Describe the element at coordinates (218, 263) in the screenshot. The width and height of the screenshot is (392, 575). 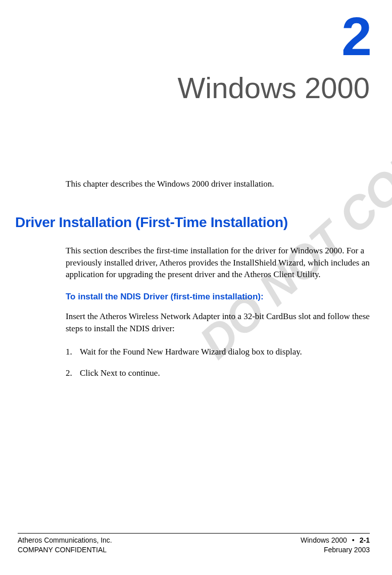
I see `section-body: This section describes the first-time in…` at that location.